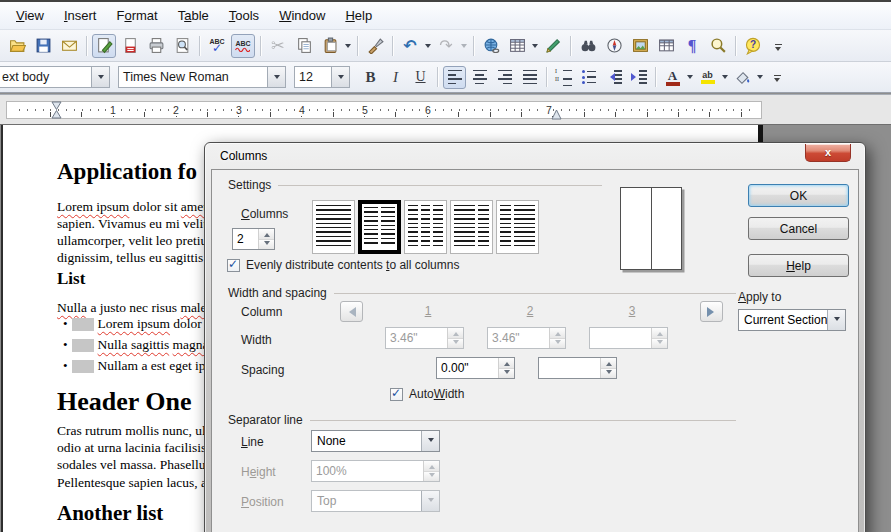 This screenshot has height=532, width=891. I want to click on column-next-button, so click(712, 312).